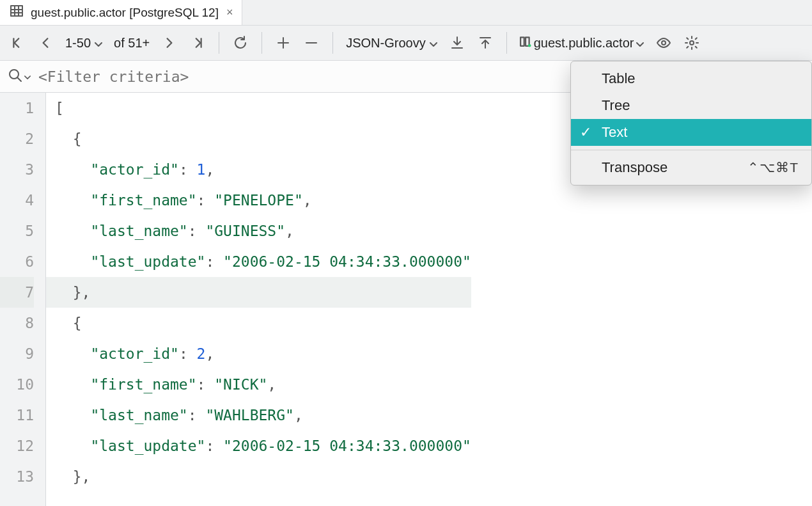 This screenshot has width=812, height=506. What do you see at coordinates (391, 43) in the screenshot?
I see `extractor-dropdown: JSON-Groovy` at bounding box center [391, 43].